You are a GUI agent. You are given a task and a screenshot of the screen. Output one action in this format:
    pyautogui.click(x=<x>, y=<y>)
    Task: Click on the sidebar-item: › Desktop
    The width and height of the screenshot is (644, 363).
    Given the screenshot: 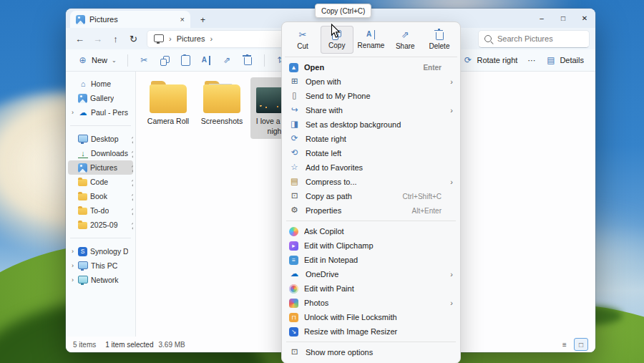 What is the action you would take?
    pyautogui.click(x=100, y=139)
    